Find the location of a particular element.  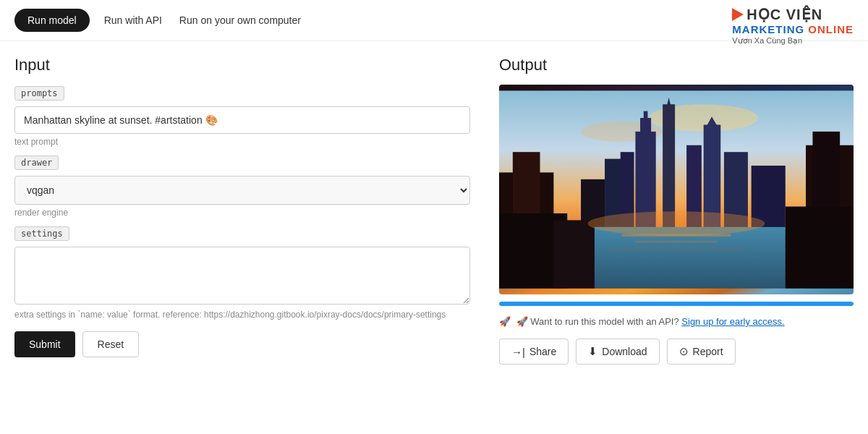

logo-online-text: ONLINE is located at coordinates (830, 29).